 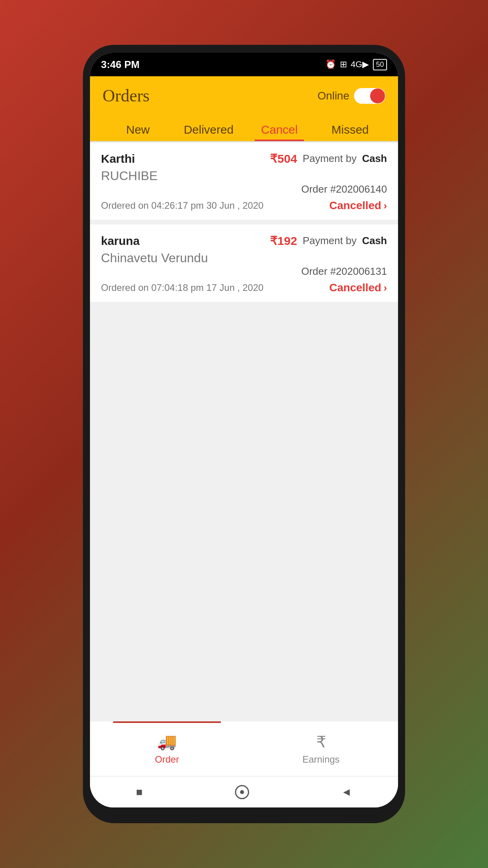 What do you see at coordinates (154, 258) in the screenshot?
I see `restaurant-name: Chinavetu Verundu` at bounding box center [154, 258].